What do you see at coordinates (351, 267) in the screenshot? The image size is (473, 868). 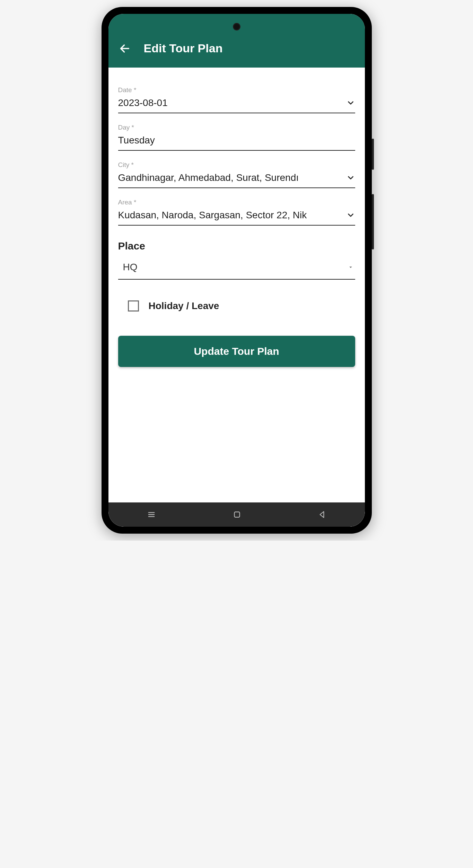 I see `caret-down-icon` at bounding box center [351, 267].